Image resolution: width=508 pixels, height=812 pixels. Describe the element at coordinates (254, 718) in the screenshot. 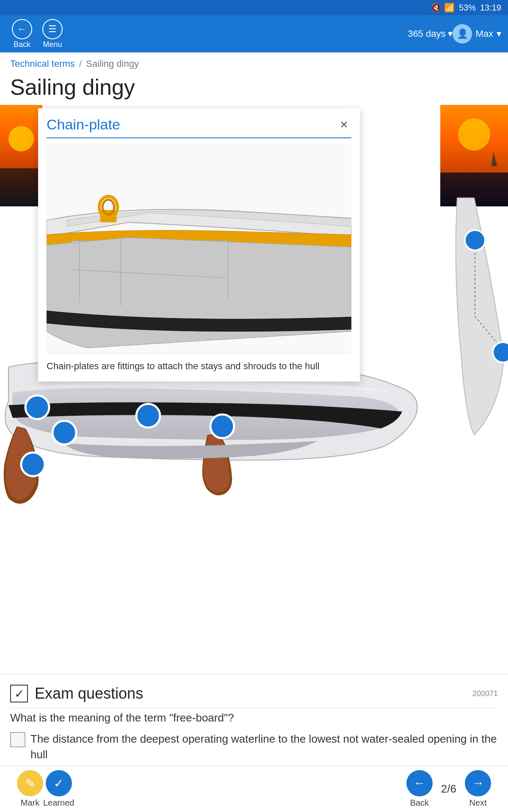

I see `exam-question: What is the meaning of the term "free-bo…` at that location.